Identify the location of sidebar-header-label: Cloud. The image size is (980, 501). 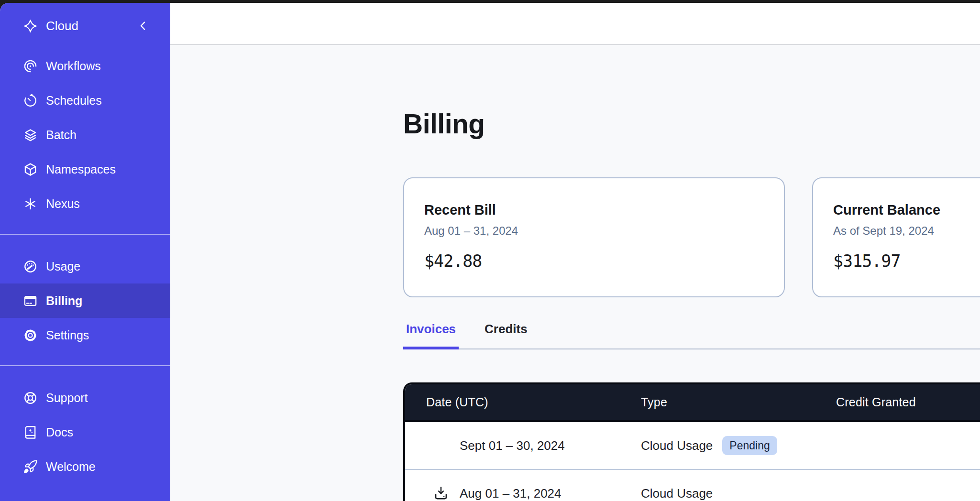
(62, 26).